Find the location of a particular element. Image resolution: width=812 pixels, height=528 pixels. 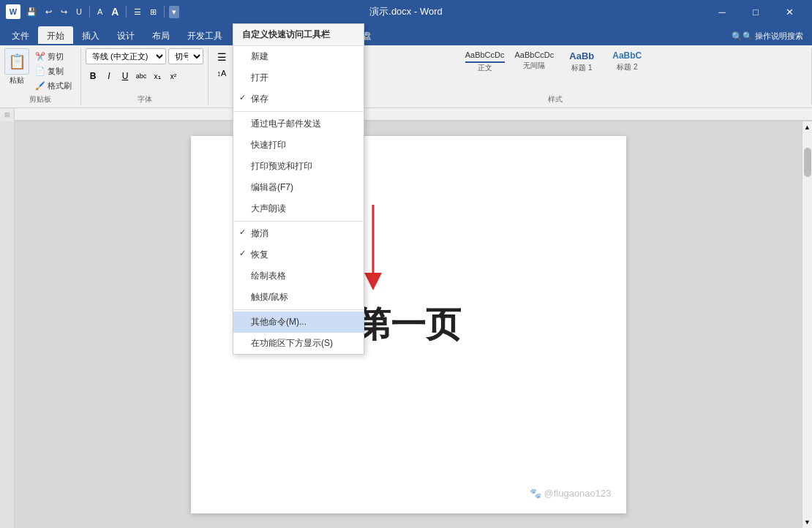

tab-layout: 布局 is located at coordinates (161, 36).